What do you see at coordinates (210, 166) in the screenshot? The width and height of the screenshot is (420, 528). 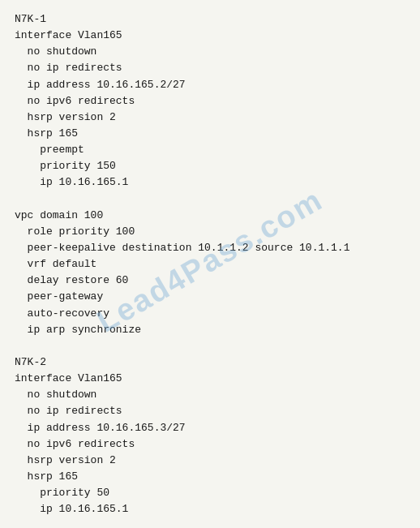 I see `code-line: priority 150` at bounding box center [210, 166].